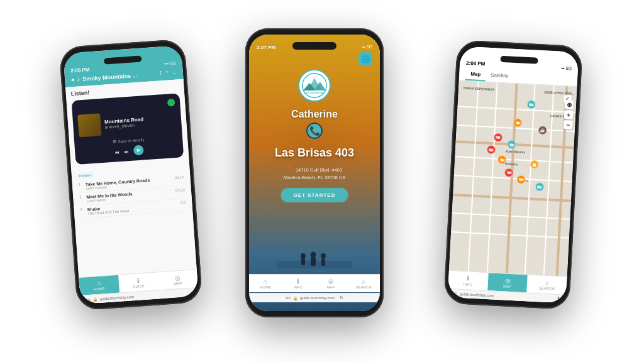 This screenshot has width=644, height=362. What do you see at coordinates (161, 74) in the screenshot?
I see `share-icon: ⤴` at bounding box center [161, 74].